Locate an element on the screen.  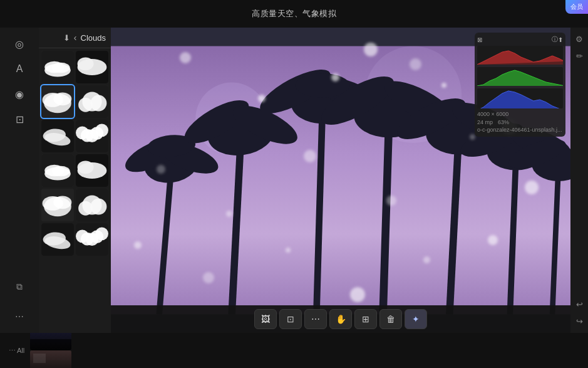
clouds-header: ⬇ ‹ Clouds is located at coordinates (75, 38).